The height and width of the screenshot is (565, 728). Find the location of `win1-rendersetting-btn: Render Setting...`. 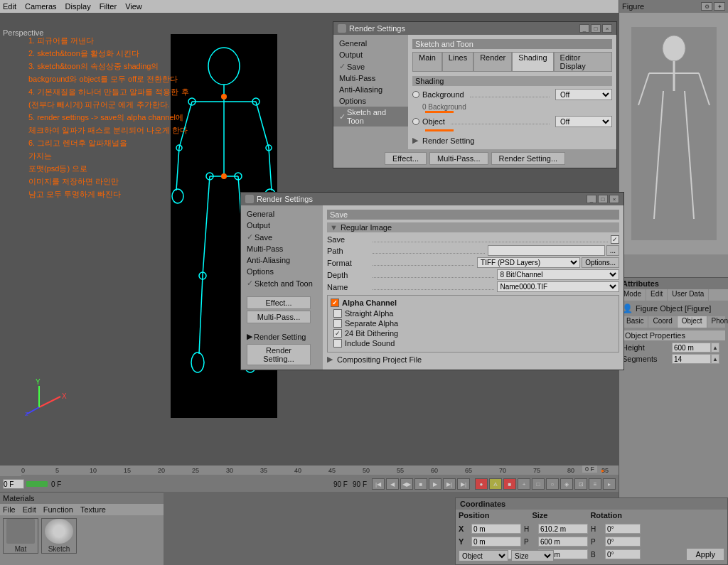

win1-rendersetting-btn: Render Setting... is located at coordinates (529, 158).